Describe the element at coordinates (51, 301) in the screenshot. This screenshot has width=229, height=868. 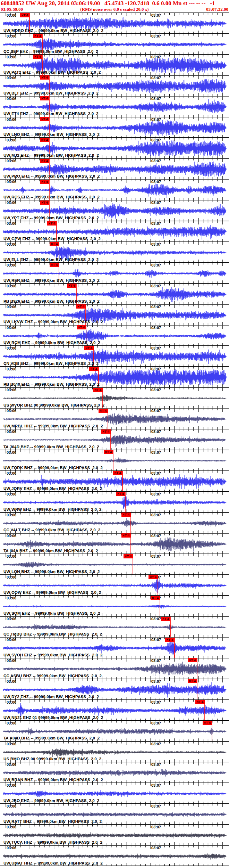
I see `station-label: PB B926 EHZ -- 99999.0km BW HIGHPASS 2.0…` at that location.